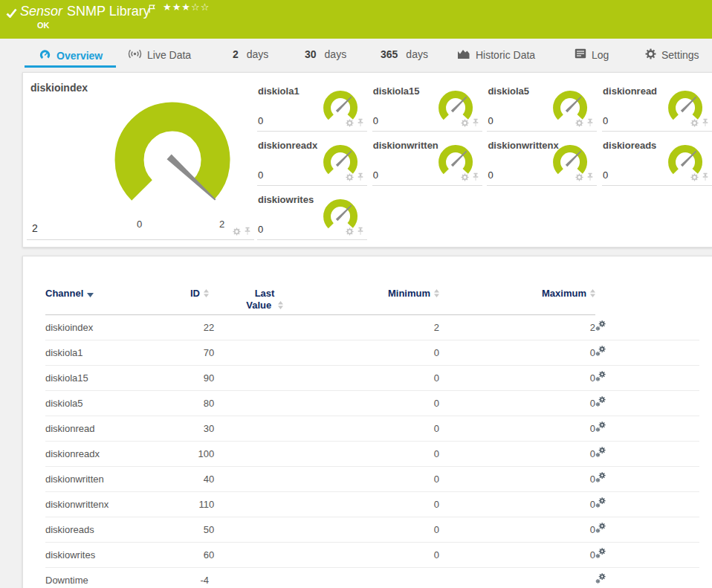 The width and height of the screenshot is (712, 588). What do you see at coordinates (184, 578) in the screenshot?
I see `cell-id: -4` at bounding box center [184, 578].